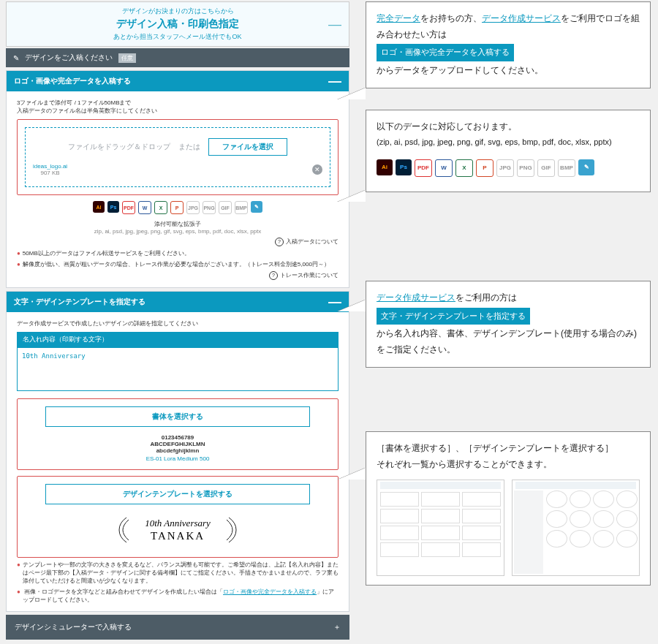 The height and width of the screenshot is (644, 658). Describe the element at coordinates (178, 531) in the screenshot. I see `template-preview: 10th Anniversary TANAKA` at that location.